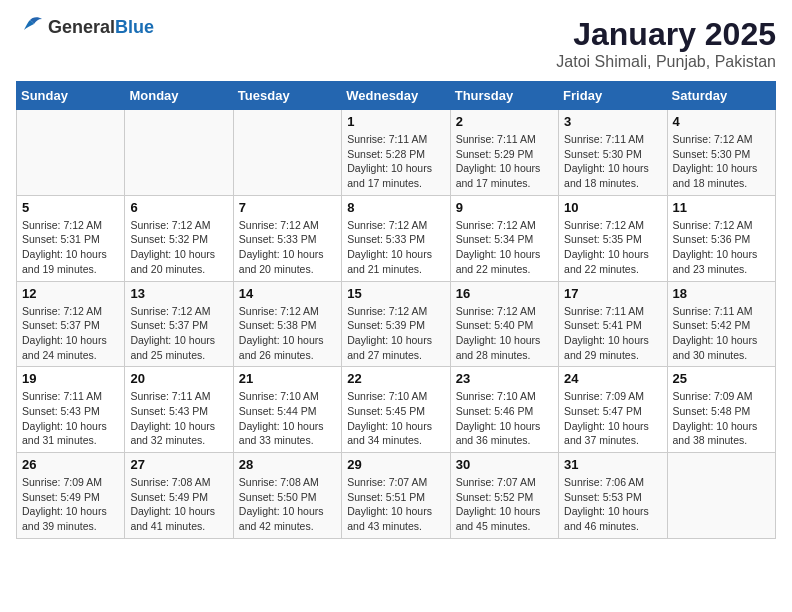 Image resolution: width=792 pixels, height=612 pixels. I want to click on weekday-row: SundayMondayTuesdayWednesdayThursdayFrid…, so click(396, 96).